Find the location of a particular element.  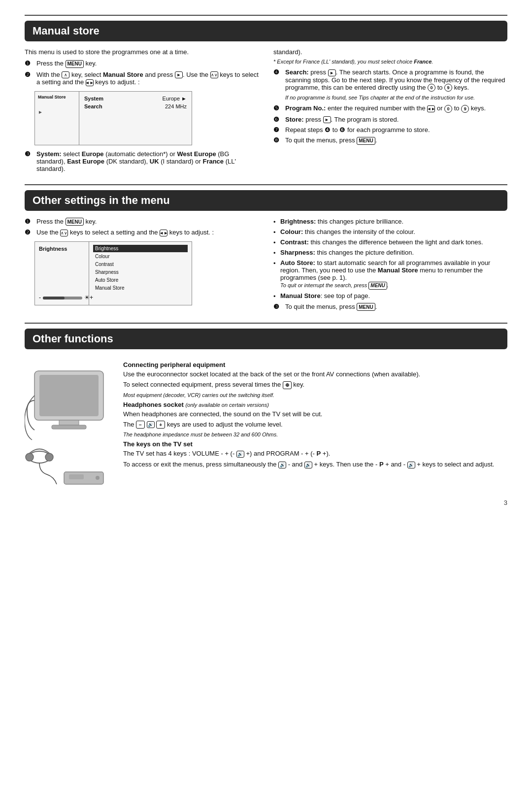

headphones-para2: The − 🔊 + keys are used to adjust the vo… is located at coordinates (315, 425).